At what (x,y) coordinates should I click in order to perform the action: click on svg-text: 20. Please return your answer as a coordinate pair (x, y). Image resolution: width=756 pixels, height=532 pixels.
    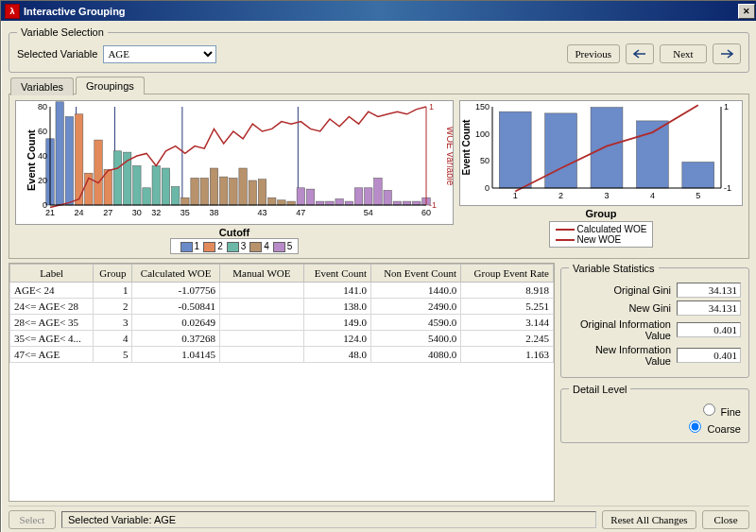
    Looking at the image, I should click on (43, 180).